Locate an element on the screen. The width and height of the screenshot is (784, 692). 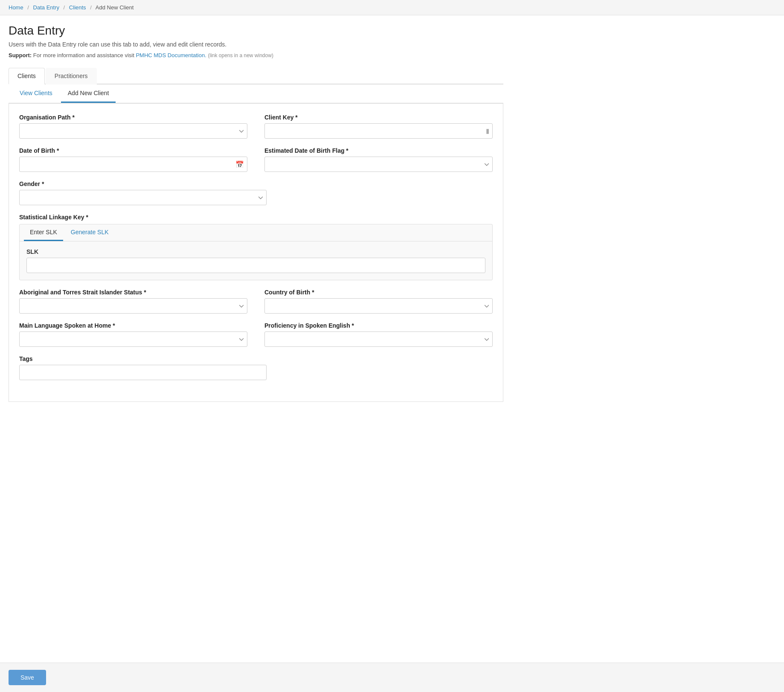
client-key-input is located at coordinates (379, 131).